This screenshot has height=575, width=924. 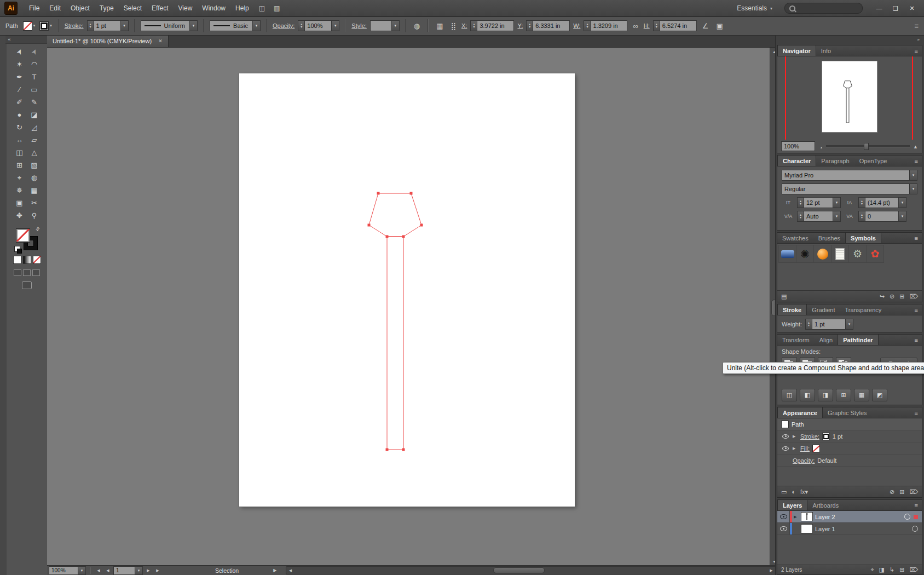 What do you see at coordinates (27, 39) in the screenshot?
I see `toolbar-collapse-button: «` at bounding box center [27, 39].